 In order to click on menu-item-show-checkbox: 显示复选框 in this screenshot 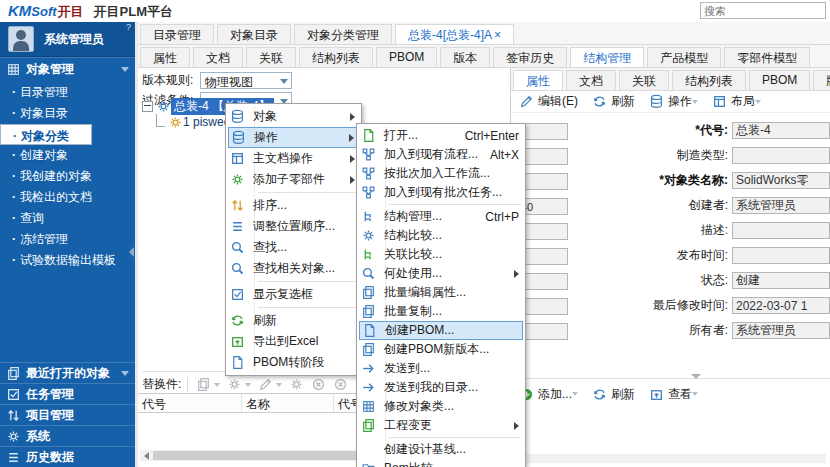, I will do `click(294, 294)`.